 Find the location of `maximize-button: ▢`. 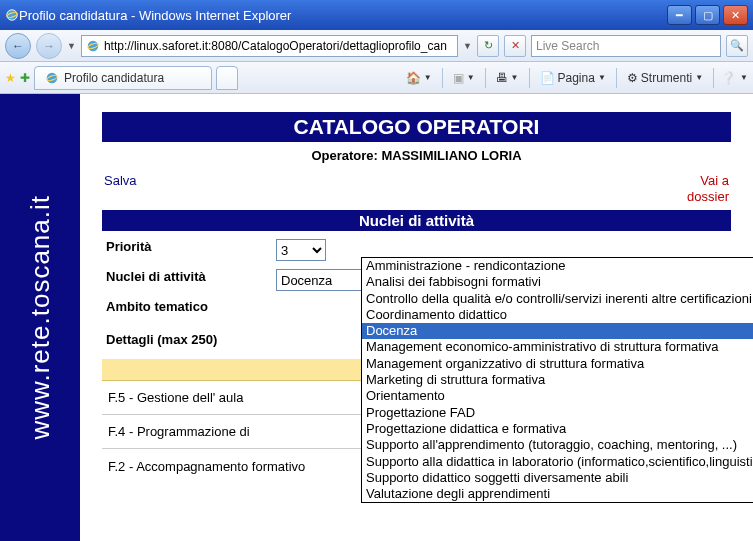

maximize-button: ▢ is located at coordinates (708, 15).